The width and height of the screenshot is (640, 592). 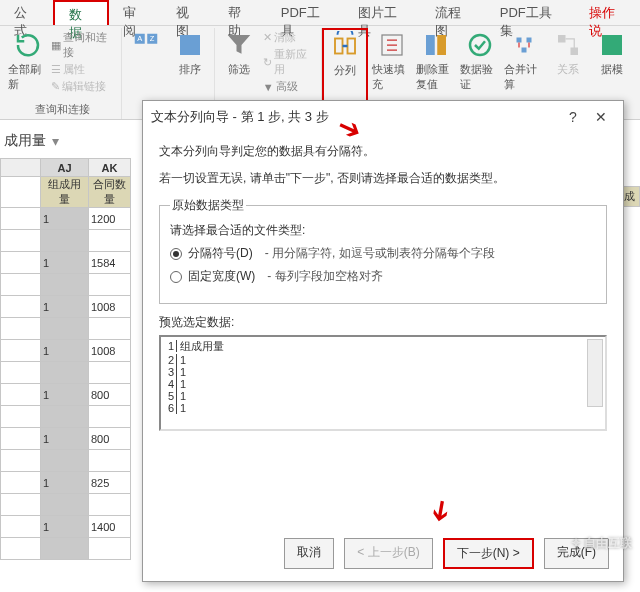 I want to click on preview-scrollbar, so click(x=595, y=373).